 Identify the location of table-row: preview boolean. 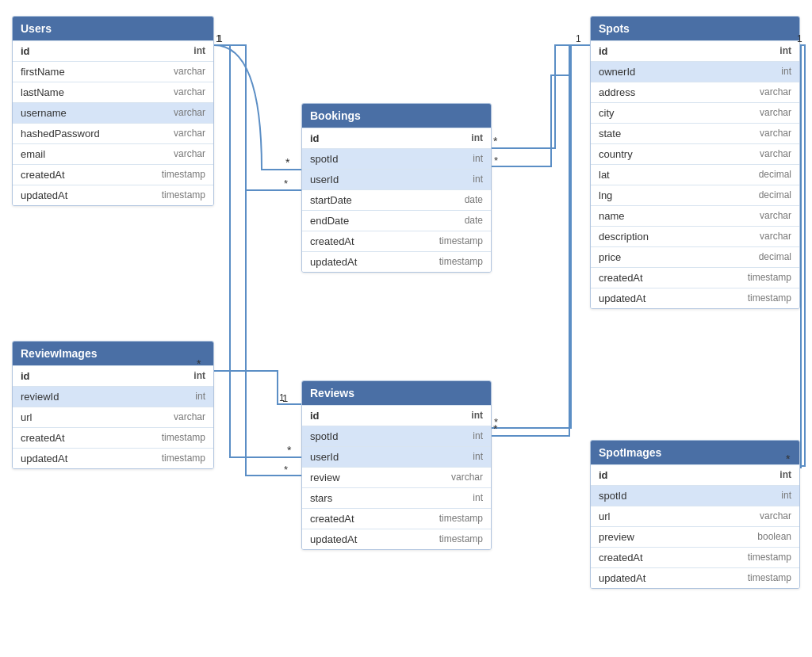
(695, 537).